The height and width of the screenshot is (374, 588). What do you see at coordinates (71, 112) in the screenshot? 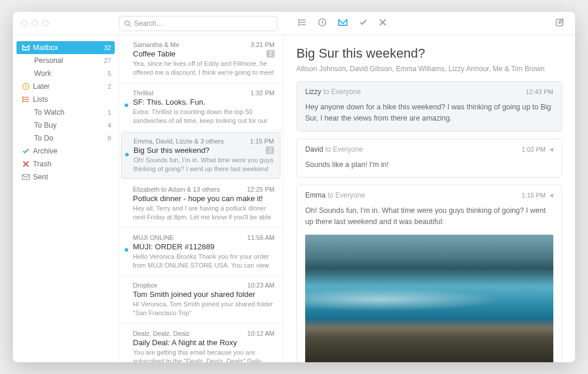
I see `sidebar-item-label: To Watch` at bounding box center [71, 112].